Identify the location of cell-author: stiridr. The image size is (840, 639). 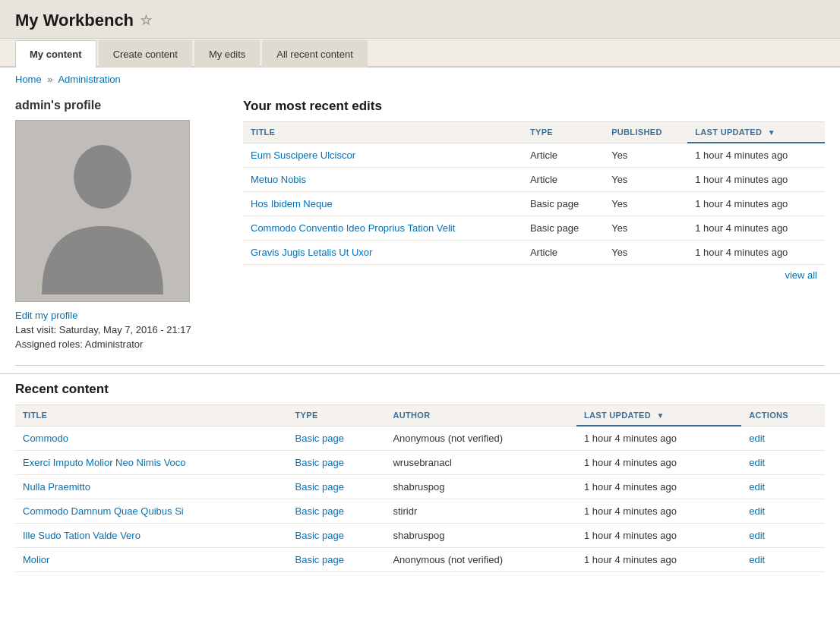
(480, 512).